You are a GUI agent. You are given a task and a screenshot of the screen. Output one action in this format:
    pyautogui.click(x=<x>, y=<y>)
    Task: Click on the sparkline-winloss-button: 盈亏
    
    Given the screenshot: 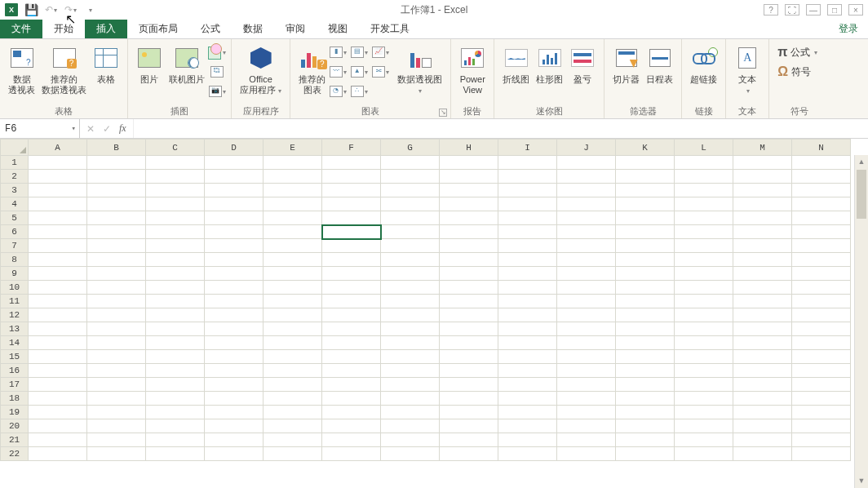 What is the action you would take?
    pyautogui.click(x=582, y=64)
    